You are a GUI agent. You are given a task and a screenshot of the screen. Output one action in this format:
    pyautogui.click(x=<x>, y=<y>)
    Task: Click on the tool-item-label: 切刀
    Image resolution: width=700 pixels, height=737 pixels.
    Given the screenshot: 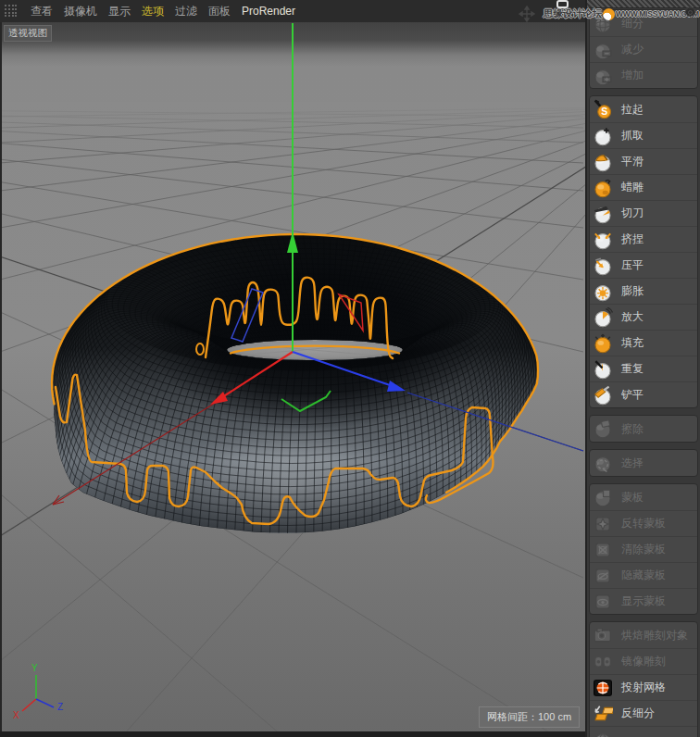 What is the action you would take?
    pyautogui.click(x=632, y=213)
    